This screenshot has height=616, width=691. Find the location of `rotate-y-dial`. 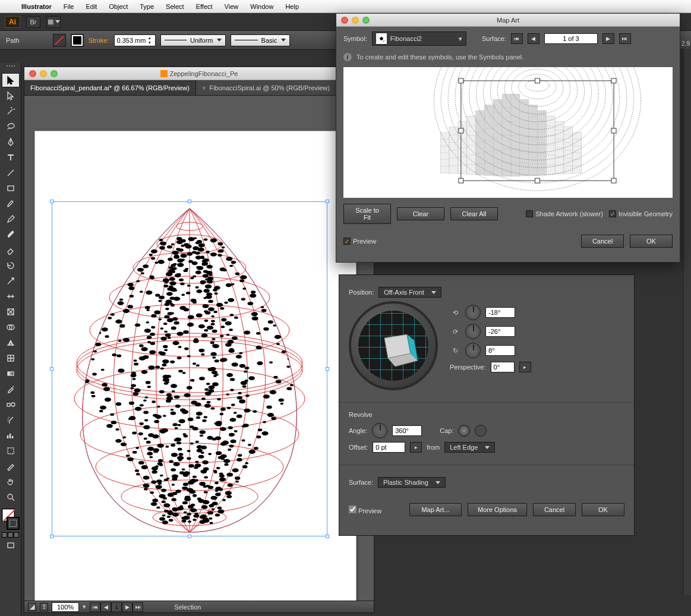

rotate-y-dial is located at coordinates (473, 331).